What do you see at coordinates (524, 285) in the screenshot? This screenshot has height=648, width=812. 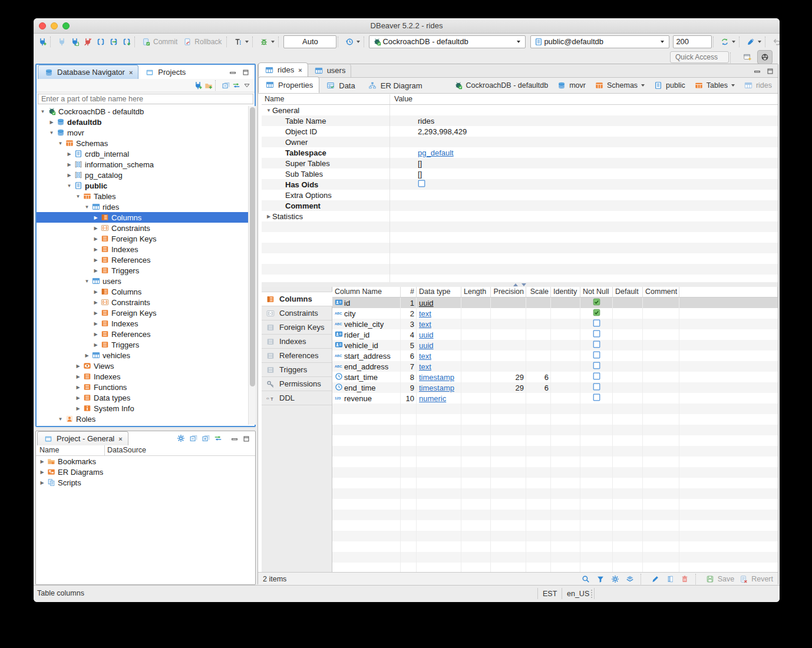 I see `splitter-down-icon` at bounding box center [524, 285].